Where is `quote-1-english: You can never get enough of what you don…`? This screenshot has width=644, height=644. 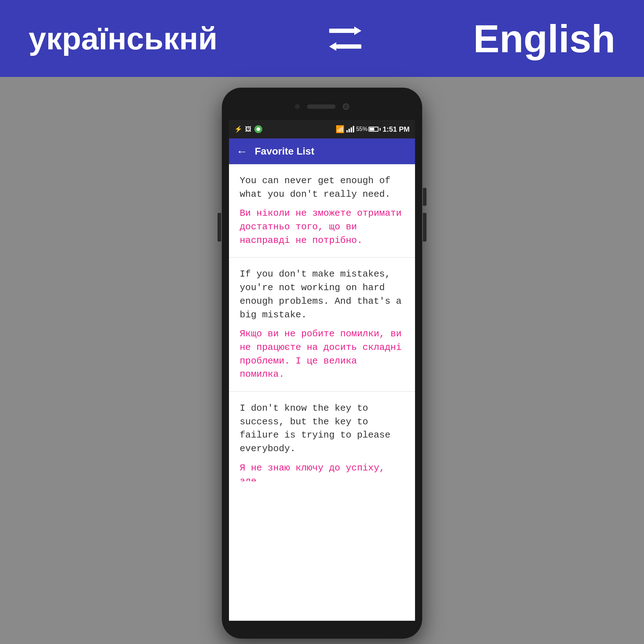
quote-1-english: You can never get enough of what you don… is located at coordinates (322, 187).